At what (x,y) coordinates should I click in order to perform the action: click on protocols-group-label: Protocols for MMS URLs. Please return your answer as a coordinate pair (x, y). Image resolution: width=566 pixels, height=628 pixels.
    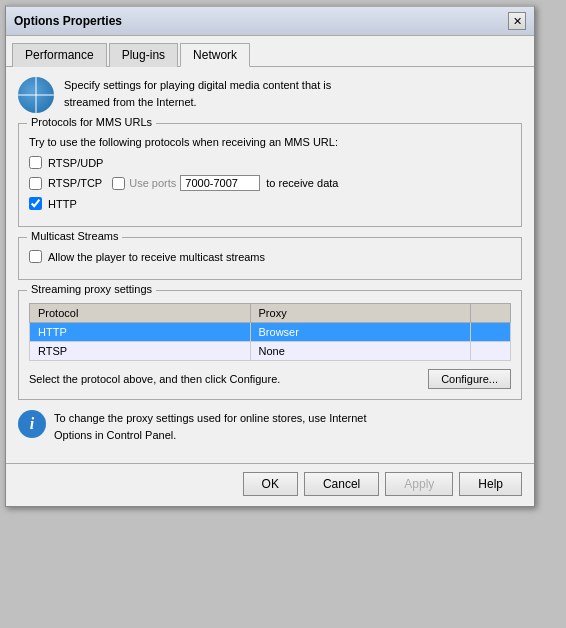
    Looking at the image, I should click on (92, 122).